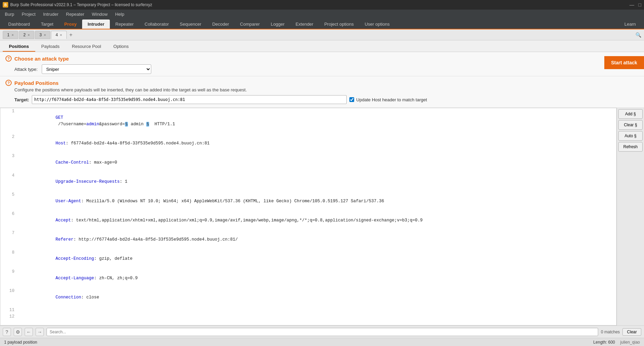 This screenshot has height=346, width=644. I want to click on status-bar: 1 payload position Length: 600 julien_qi…, so click(322, 342).